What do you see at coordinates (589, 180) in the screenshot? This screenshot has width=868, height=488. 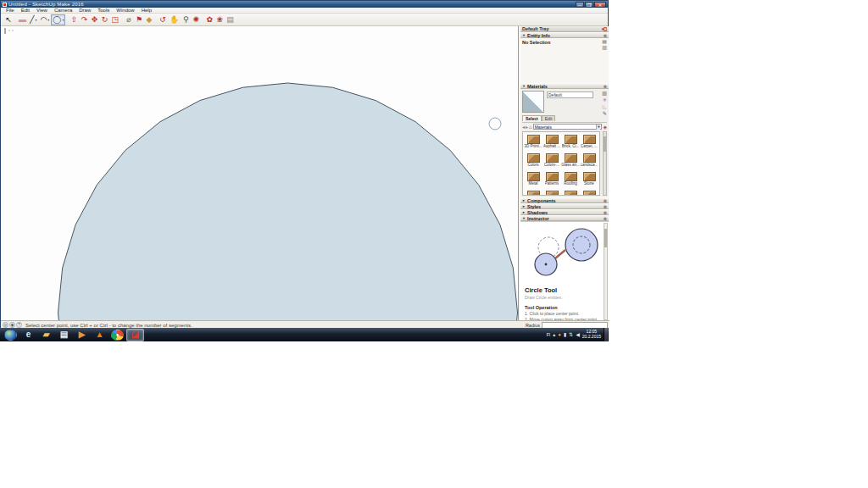 I see `material-category: Stone` at bounding box center [589, 180].